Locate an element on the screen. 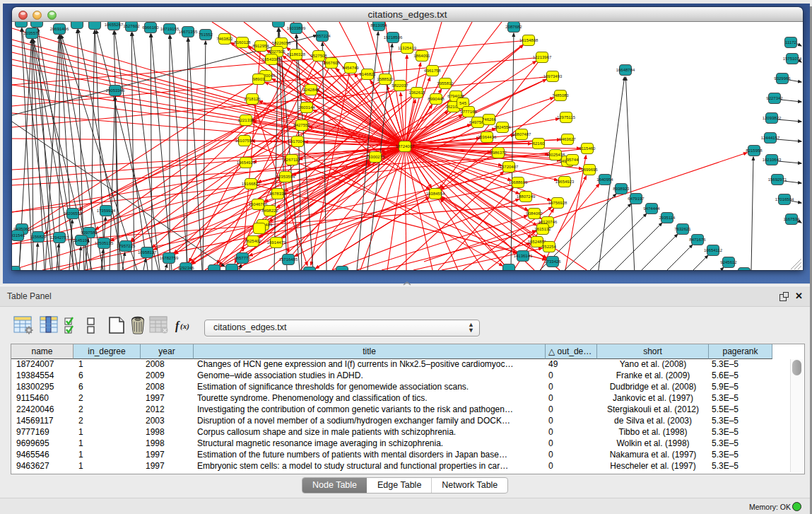 The image size is (812, 514). svg-text: 1733426 is located at coordinates (553, 262).